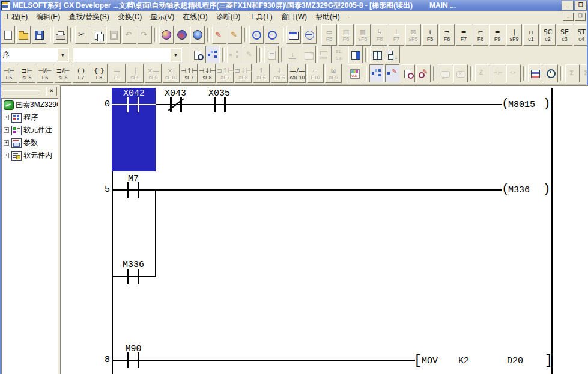 Image resolution: width=588 pixels, height=374 pixels. What do you see at coordinates (548, 35) in the screenshot?
I see `sc-button: SCc2` at bounding box center [548, 35].